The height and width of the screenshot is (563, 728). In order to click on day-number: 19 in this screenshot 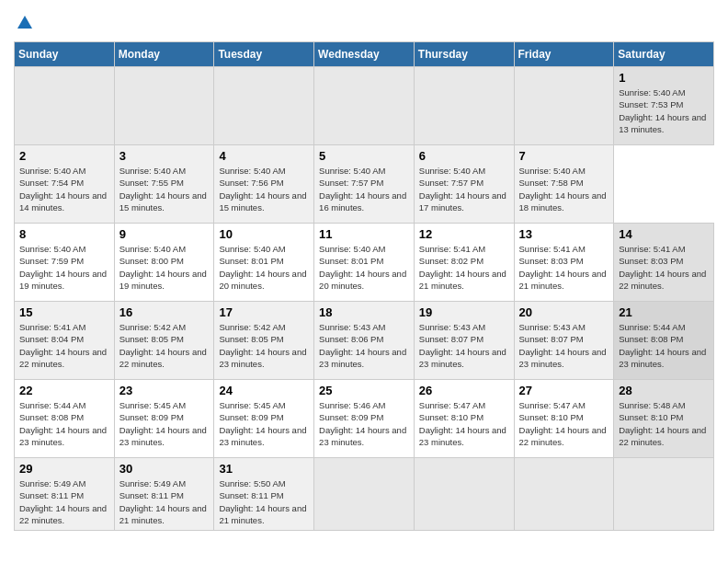, I will do `click(464, 313)`.